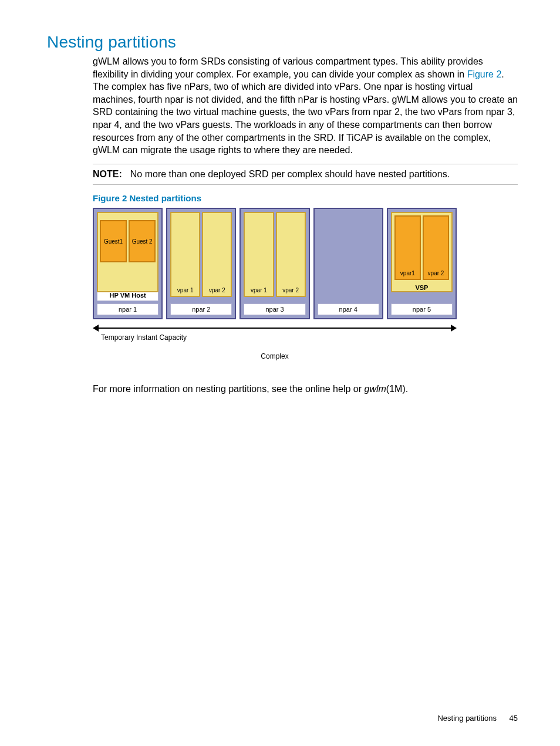  I want to click on command-name: gwlm, so click(375, 389).